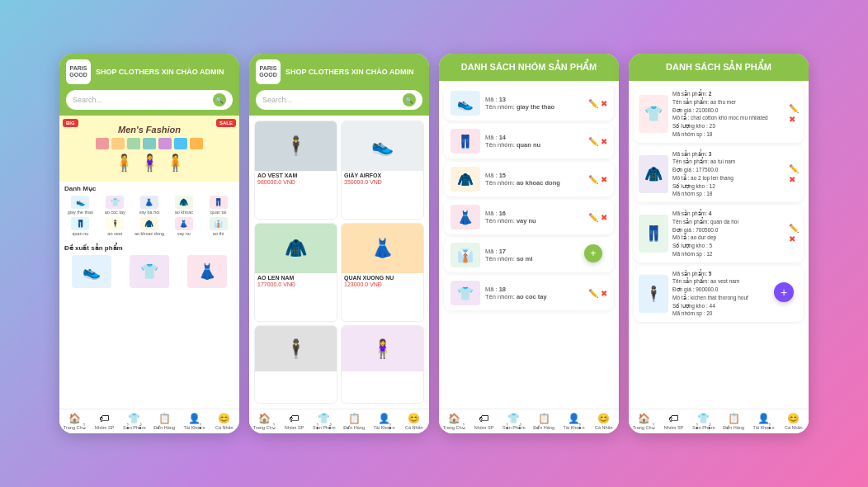 This screenshot has height=487, width=868. Describe the element at coordinates (354, 421) in the screenshot. I see `nav-don-hang-2: 📋 Đơn Hàng` at that location.